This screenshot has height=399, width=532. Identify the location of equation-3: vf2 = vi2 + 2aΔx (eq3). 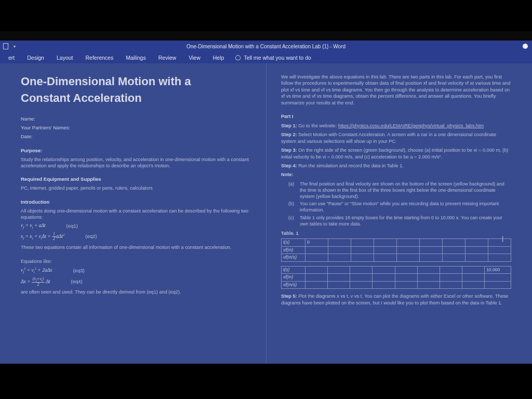
(136, 271).